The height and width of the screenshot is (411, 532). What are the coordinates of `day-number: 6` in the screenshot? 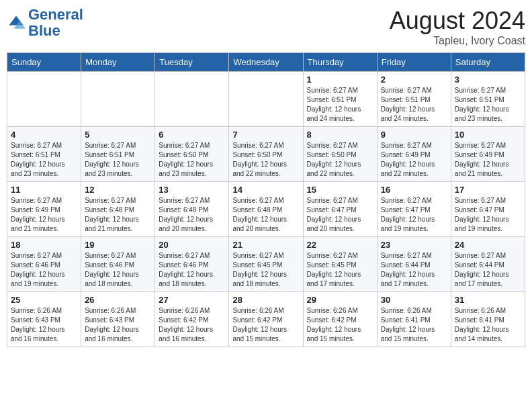 It's located at (192, 134).